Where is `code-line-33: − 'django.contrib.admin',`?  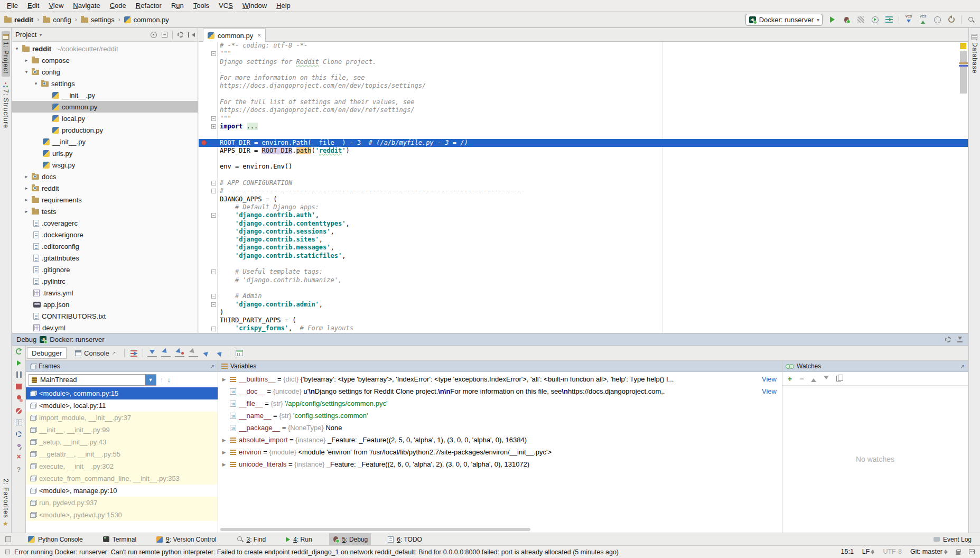 code-line-33: − 'django.contrib.admin', is located at coordinates (583, 304).